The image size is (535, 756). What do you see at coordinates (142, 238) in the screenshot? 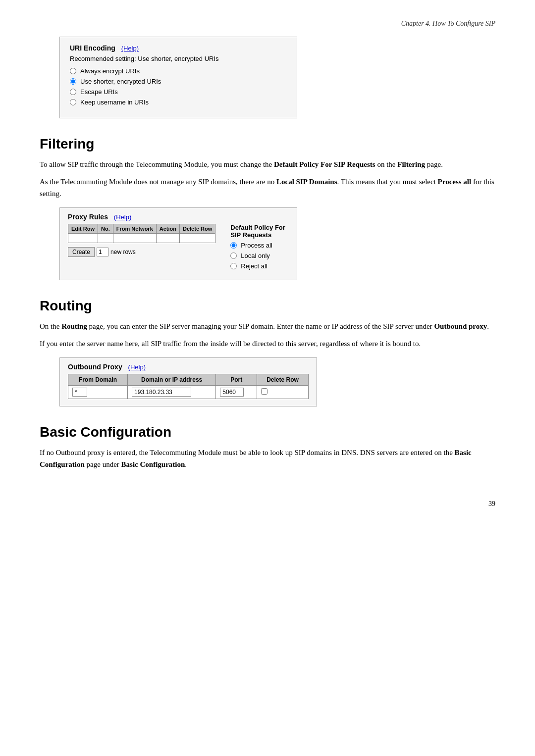
I see `proxy-table-empty-row` at bounding box center [142, 238].